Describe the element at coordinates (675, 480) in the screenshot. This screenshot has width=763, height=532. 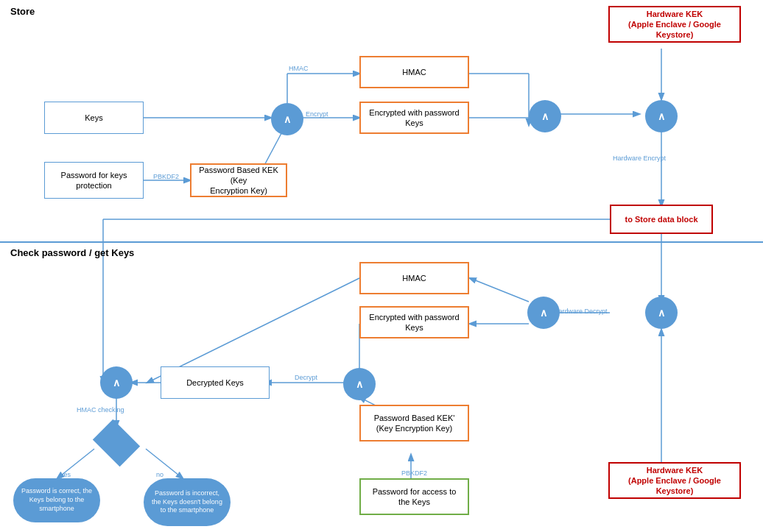
I see `hardware-kek-box-2: Hardware KEK(Apple Enclave / Google Keys…` at that location.